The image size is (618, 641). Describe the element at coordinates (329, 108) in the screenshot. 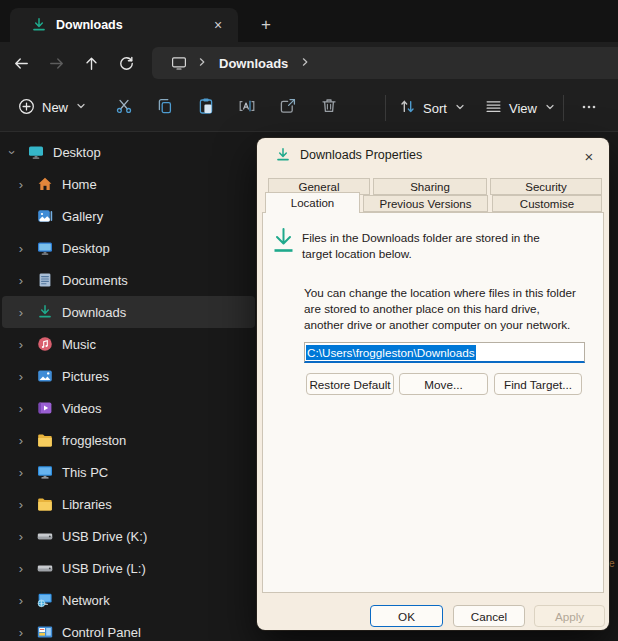

I see `trash-icon` at that location.